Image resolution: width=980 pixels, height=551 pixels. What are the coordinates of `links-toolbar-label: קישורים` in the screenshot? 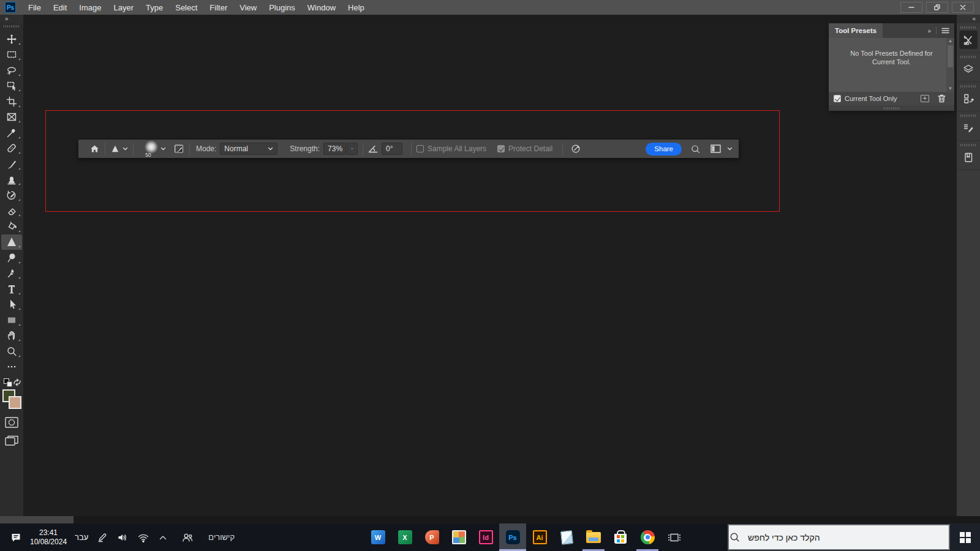 It's located at (222, 538).